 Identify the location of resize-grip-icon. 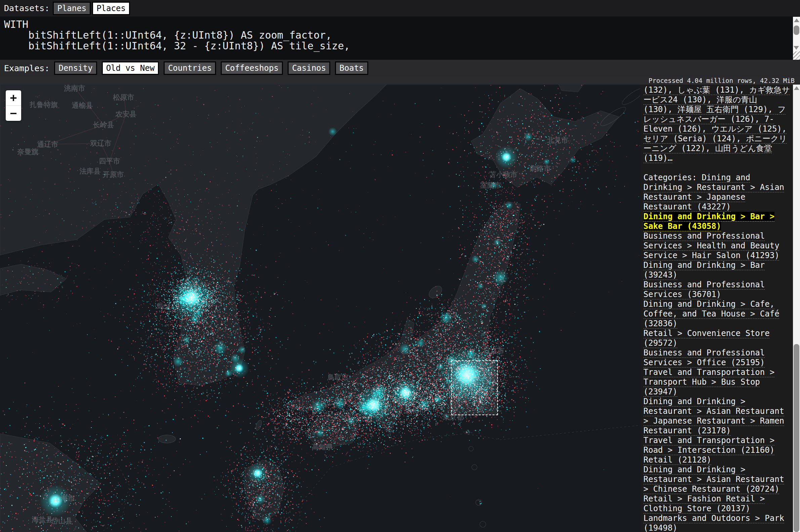
(797, 56).